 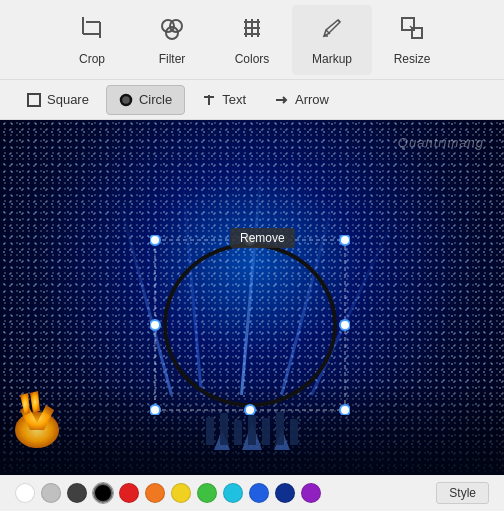 I want to click on performers, so click(x=252, y=428).